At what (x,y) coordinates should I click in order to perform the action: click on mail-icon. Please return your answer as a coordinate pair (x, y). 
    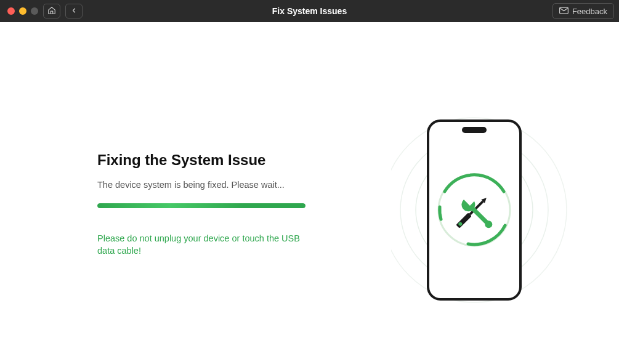
    Looking at the image, I should click on (564, 11).